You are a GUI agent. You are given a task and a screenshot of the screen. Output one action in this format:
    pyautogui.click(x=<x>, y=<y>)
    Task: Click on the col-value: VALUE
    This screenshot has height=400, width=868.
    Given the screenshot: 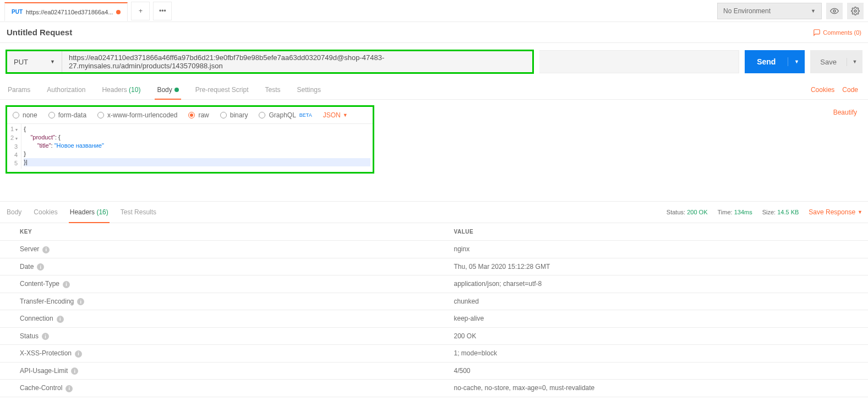 What is the action you would take?
    pyautogui.click(x=652, y=232)
    